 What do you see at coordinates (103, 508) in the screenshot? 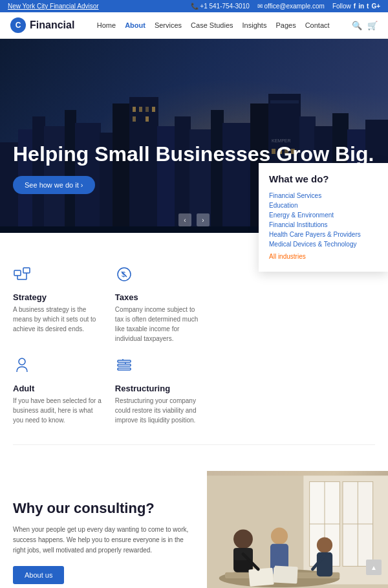
I see `consulting-heading: Why our consulting?` at bounding box center [103, 508].